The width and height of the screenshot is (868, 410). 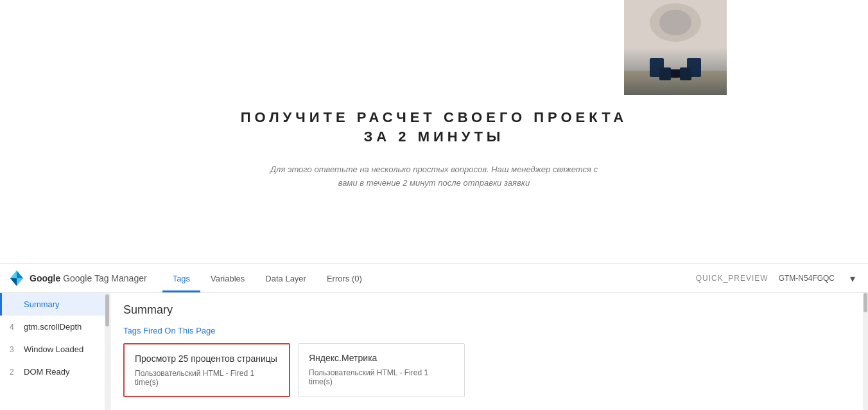 What do you see at coordinates (487, 370) in the screenshot?
I see `tags-grid: Просмотр 25 процентов страницы Пользоват…` at bounding box center [487, 370].